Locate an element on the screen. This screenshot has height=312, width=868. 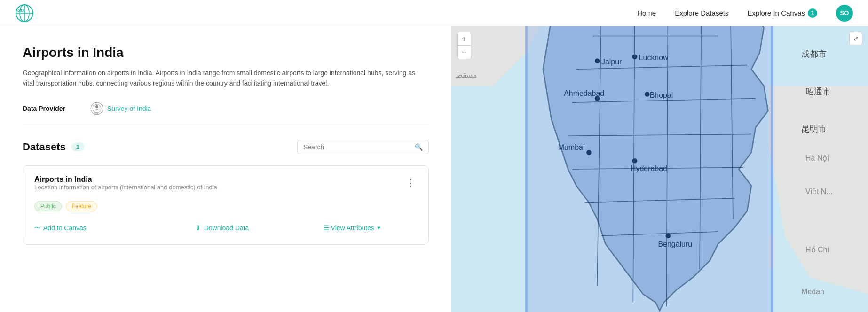
datasets-title: Datasets is located at coordinates (44, 147).